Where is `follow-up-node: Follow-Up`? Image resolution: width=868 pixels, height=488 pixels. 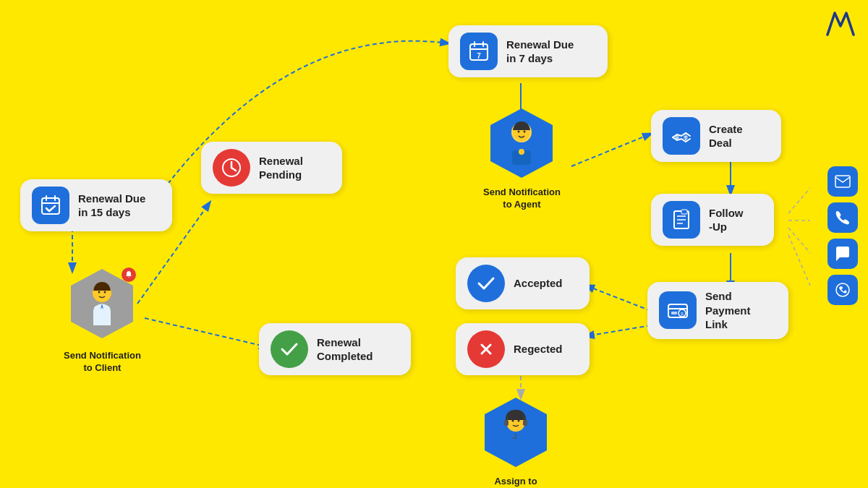 follow-up-node: Follow-Up is located at coordinates (712, 220).